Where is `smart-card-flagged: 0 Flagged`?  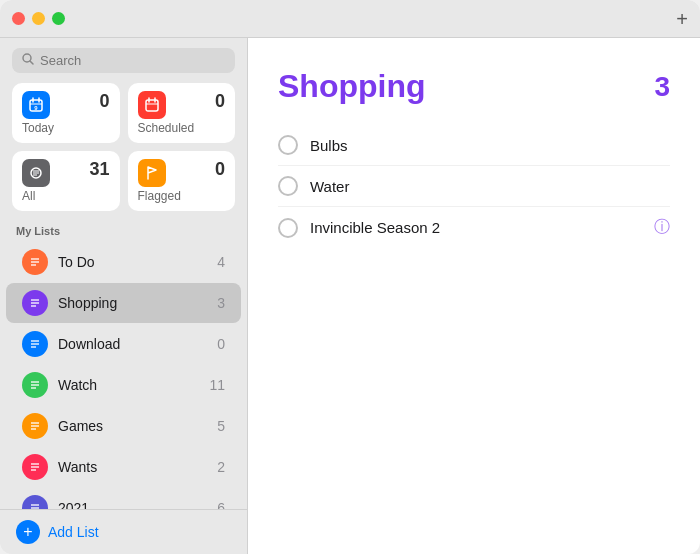 smart-card-flagged: 0 Flagged is located at coordinates (182, 181).